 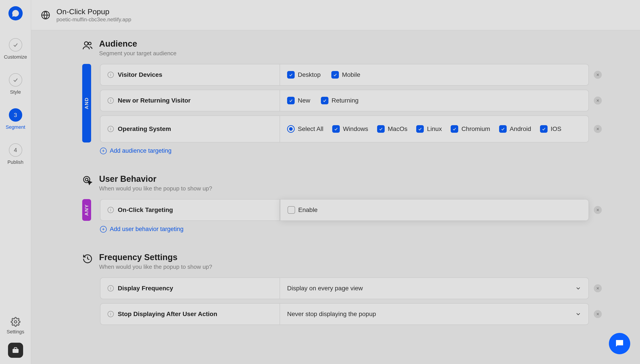 What do you see at coordinates (344, 151) in the screenshot?
I see `add-audience-link: +Add audience targeting` at bounding box center [344, 151].